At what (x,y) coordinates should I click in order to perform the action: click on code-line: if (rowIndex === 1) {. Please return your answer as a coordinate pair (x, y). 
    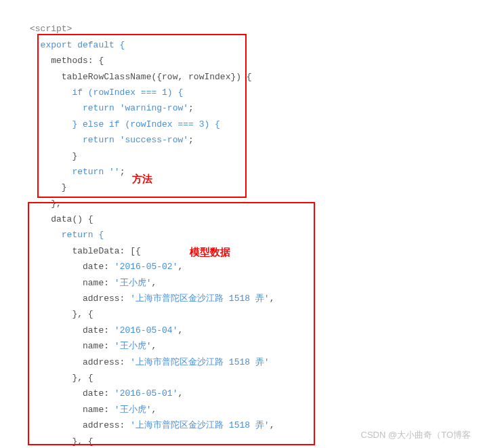
    Looking at the image, I should click on (106, 92).